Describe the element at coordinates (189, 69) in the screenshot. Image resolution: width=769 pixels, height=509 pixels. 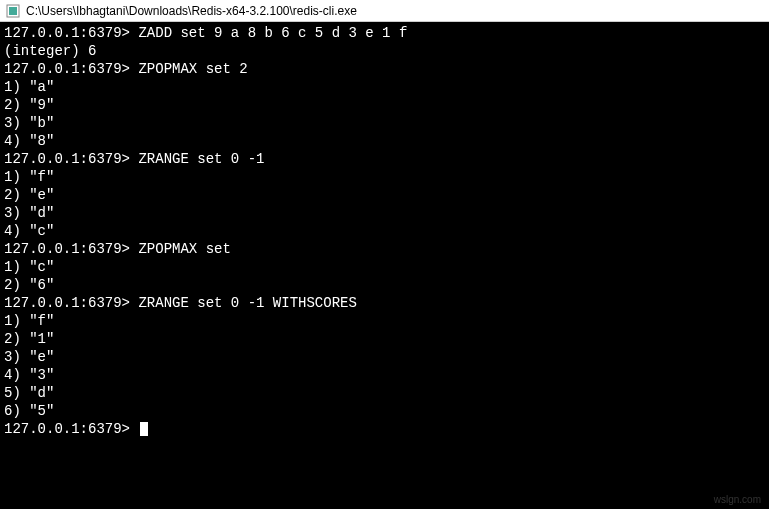
I see `command-text: ZPOPMAX set 2` at that location.